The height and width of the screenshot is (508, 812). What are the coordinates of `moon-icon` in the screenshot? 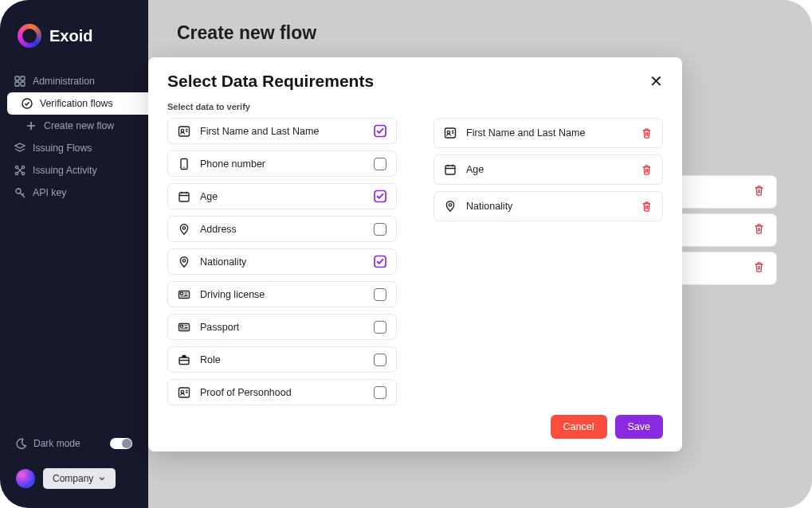 It's located at (22, 444).